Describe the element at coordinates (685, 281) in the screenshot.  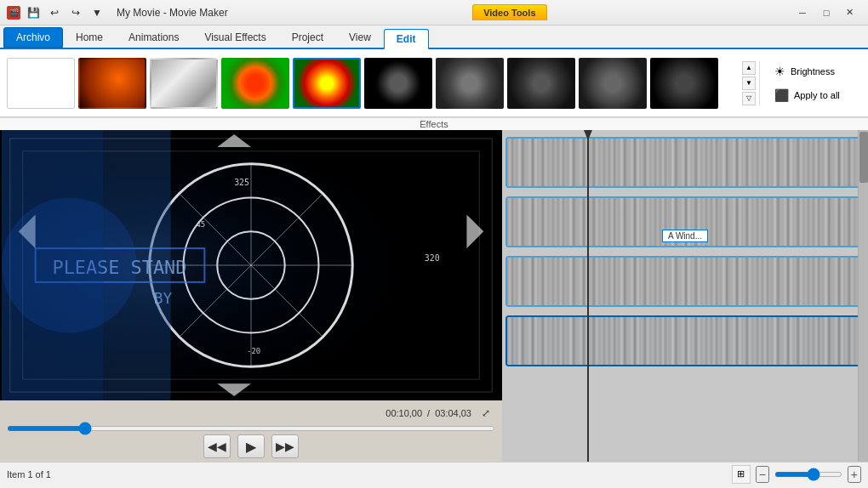
I see `track-3-waveform` at that location.